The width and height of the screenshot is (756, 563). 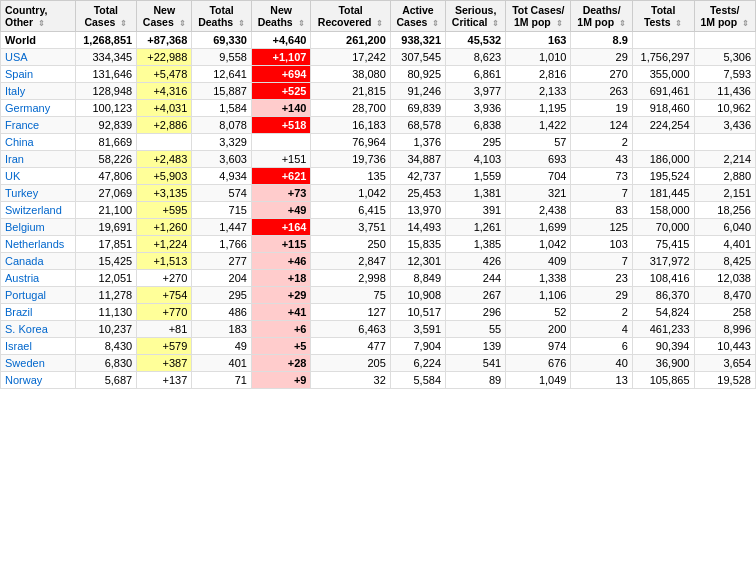 What do you see at coordinates (350, 92) in the screenshot?
I see `total-recovered-cell: 21,815` at bounding box center [350, 92].